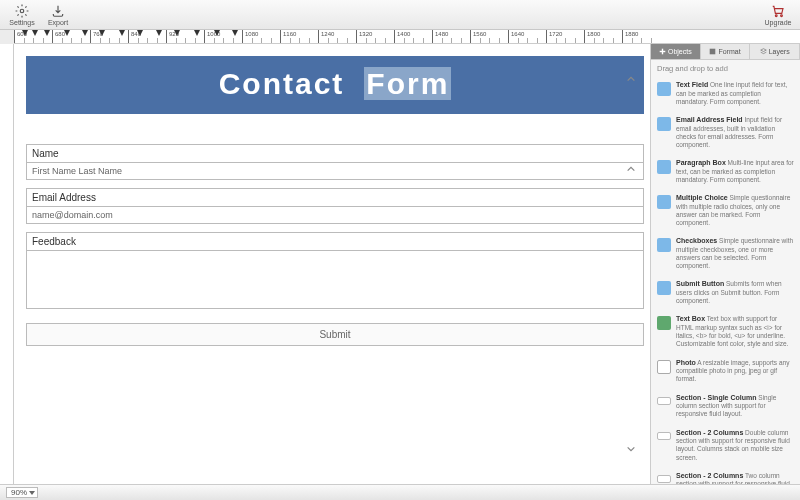 The image size is (800, 500). What do you see at coordinates (335, 154) in the screenshot?
I see `name-label: Name` at bounding box center [335, 154].